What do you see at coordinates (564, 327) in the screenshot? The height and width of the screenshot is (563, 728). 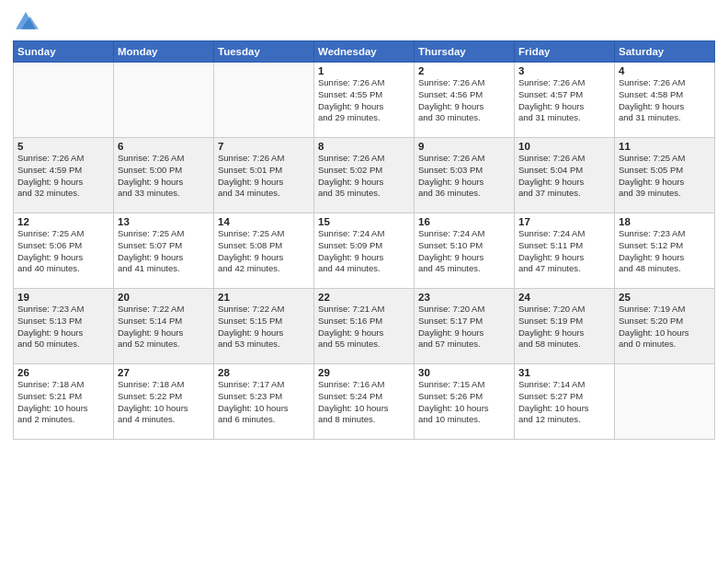 I see `calendar-cell: 24Sunrise: 7:20 AM Sunset: 5:19 PM Dayli…` at bounding box center [564, 327].